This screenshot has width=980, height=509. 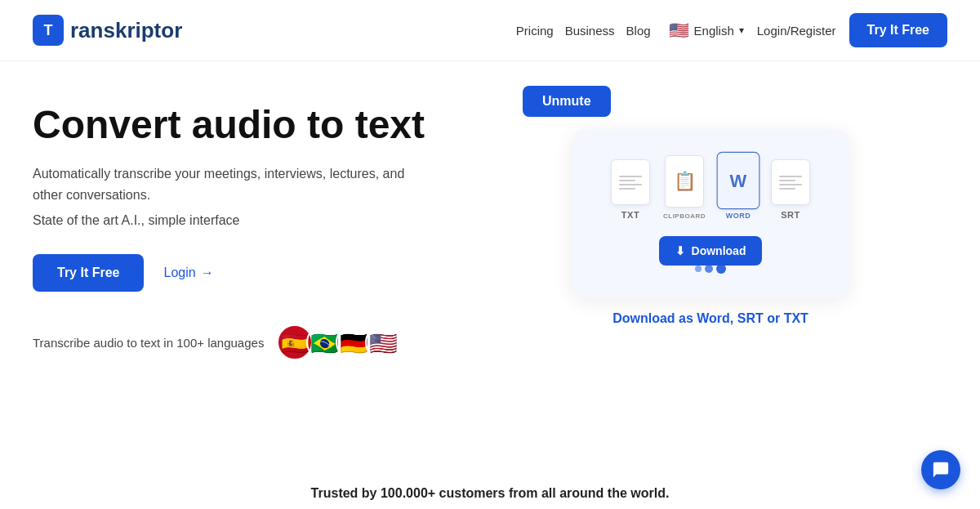 I want to click on flag-usa: 🇺🇸, so click(x=383, y=342).